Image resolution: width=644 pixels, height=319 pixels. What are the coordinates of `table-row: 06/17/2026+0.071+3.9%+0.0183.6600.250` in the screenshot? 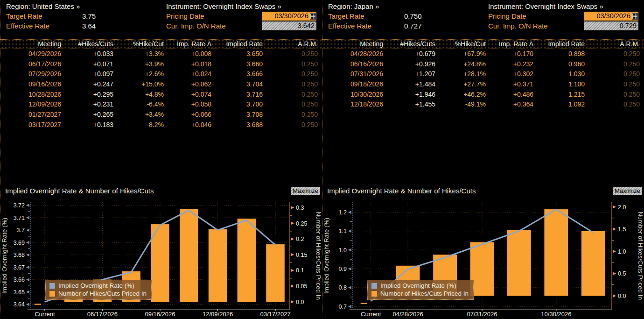 It's located at (161, 64).